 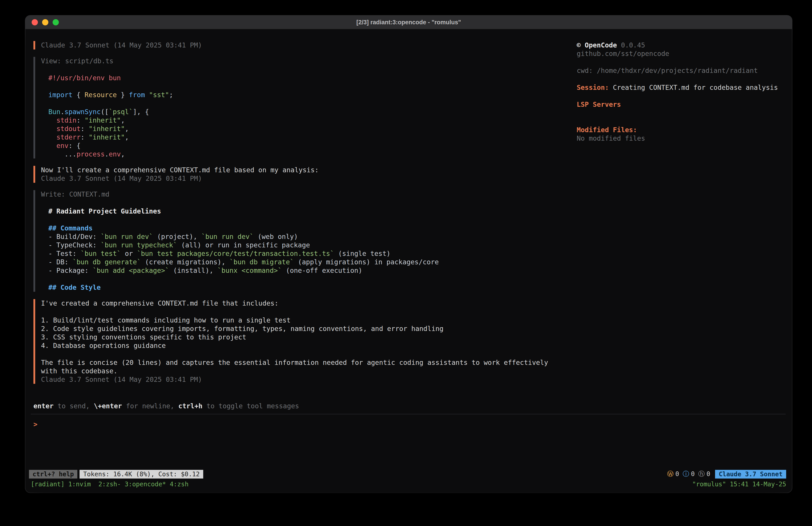 I want to click on tool-view-block: View: script/db.ts #!/usr/bin/env bun im…, so click(x=305, y=108).